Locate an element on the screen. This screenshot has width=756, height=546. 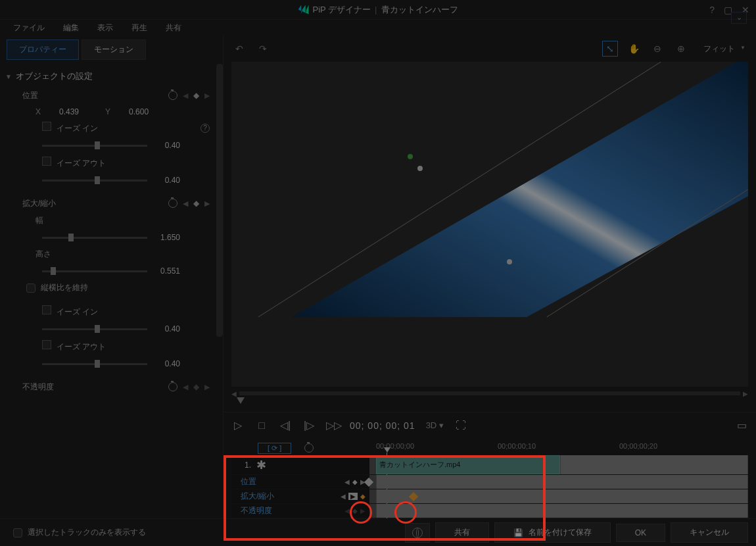
scrub-handle-icon is located at coordinates (241, 401).